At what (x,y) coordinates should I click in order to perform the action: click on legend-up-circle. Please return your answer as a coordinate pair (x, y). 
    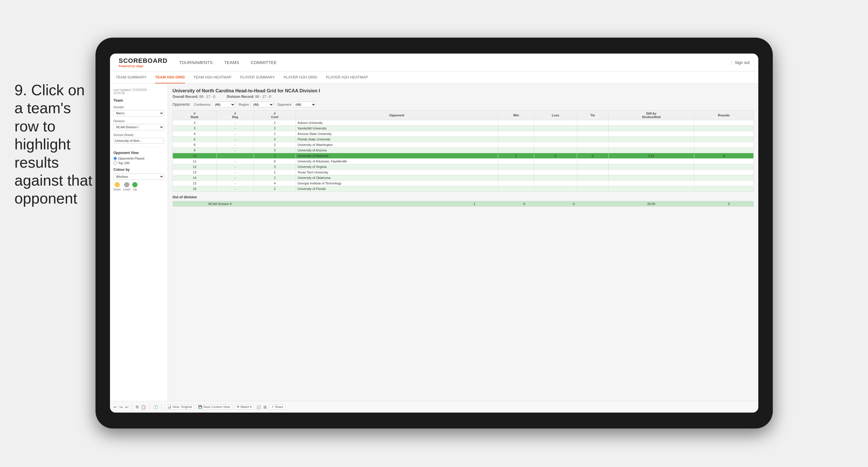
    Looking at the image, I should click on (135, 185).